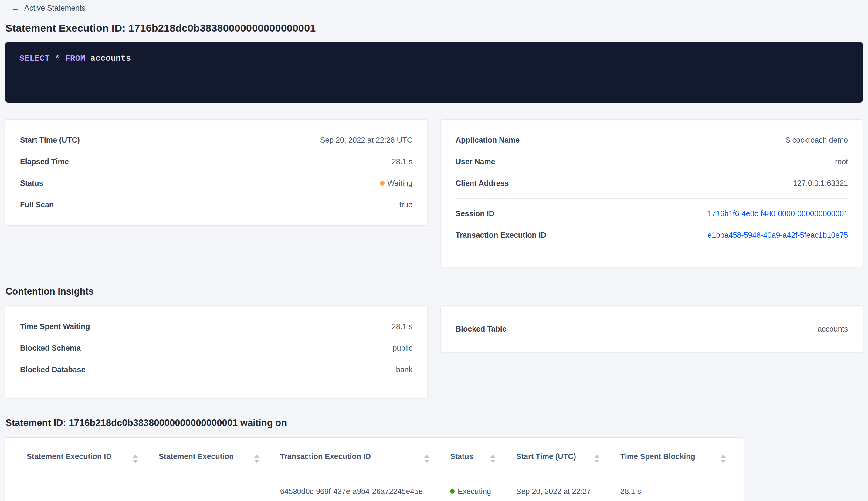 The width and height of the screenshot is (868, 501). I want to click on start-time-label: Start Time (UTC), so click(50, 140).